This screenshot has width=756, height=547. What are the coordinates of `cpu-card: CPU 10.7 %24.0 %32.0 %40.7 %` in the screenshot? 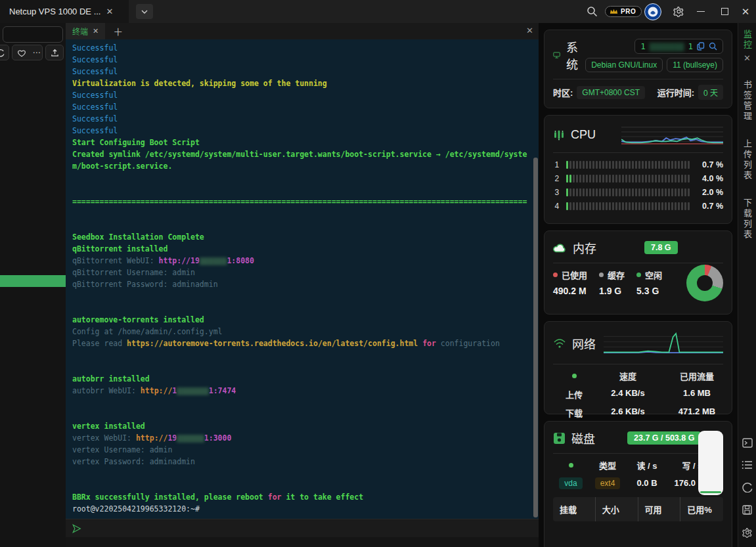 It's located at (638, 169).